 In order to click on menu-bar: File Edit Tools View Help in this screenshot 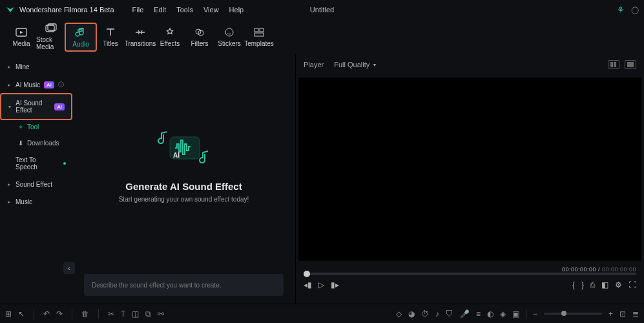, I will do `click(189, 10)`.